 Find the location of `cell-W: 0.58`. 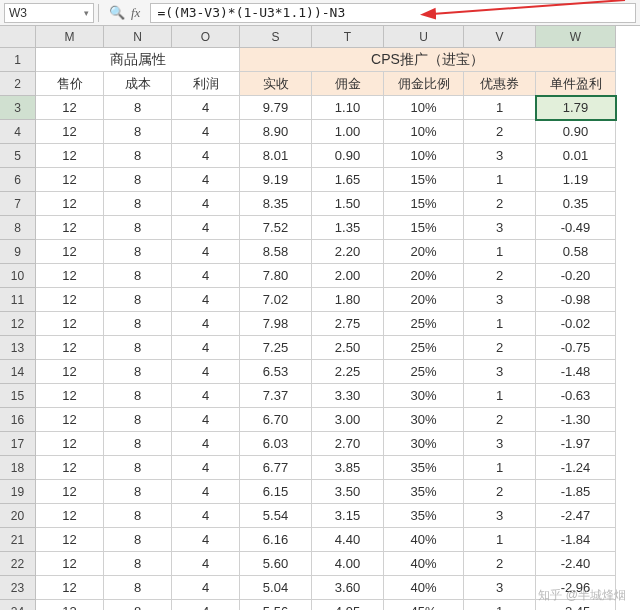

cell-W: 0.58 is located at coordinates (576, 252).